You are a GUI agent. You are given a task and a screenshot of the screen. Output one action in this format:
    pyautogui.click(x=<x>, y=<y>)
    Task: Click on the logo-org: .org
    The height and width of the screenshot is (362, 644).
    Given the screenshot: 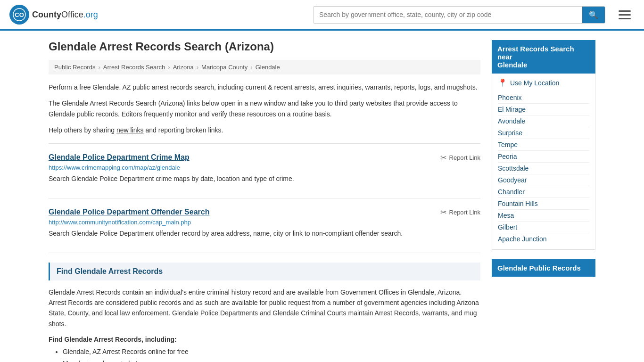 What is the action you would take?
    pyautogui.click(x=91, y=15)
    